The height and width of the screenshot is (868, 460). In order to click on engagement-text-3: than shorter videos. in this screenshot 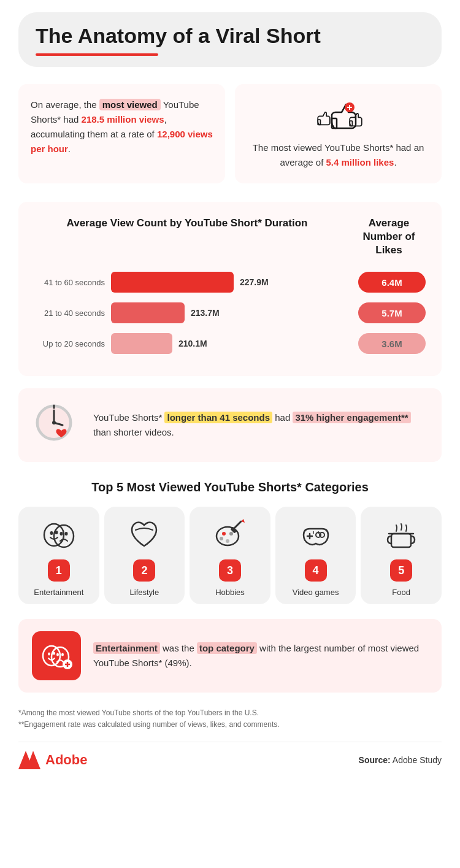, I will do `click(134, 432)`.